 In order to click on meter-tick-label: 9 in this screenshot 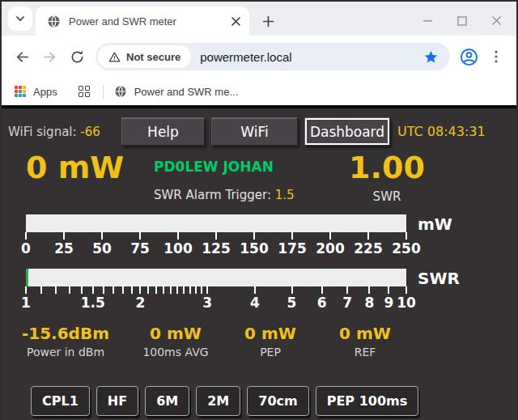, I will do `click(389, 303)`.